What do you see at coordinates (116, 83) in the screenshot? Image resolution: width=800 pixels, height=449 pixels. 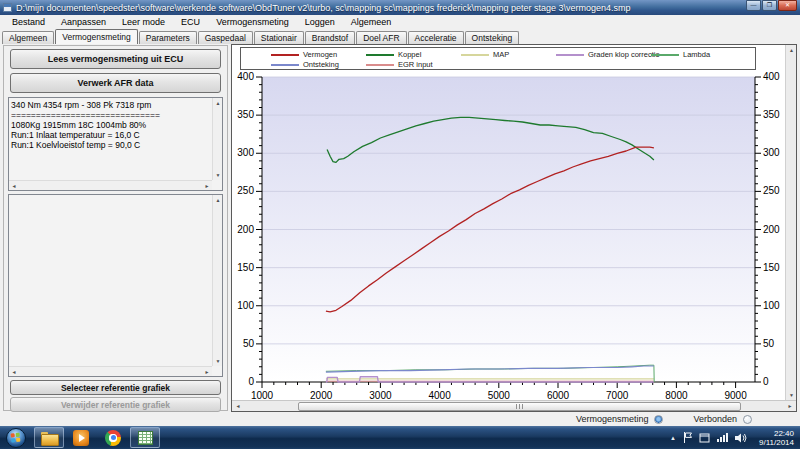 I see `process-afr-button: Verwerk AFR data` at bounding box center [116, 83].